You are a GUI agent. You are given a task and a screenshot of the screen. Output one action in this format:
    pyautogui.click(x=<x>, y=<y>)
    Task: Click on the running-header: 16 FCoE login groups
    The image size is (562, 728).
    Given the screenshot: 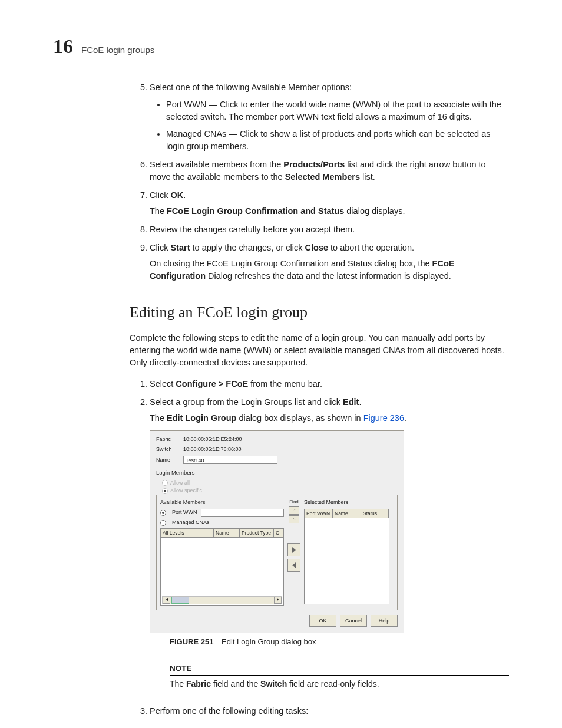 What is the action you would take?
    pyautogui.click(x=281, y=47)
    